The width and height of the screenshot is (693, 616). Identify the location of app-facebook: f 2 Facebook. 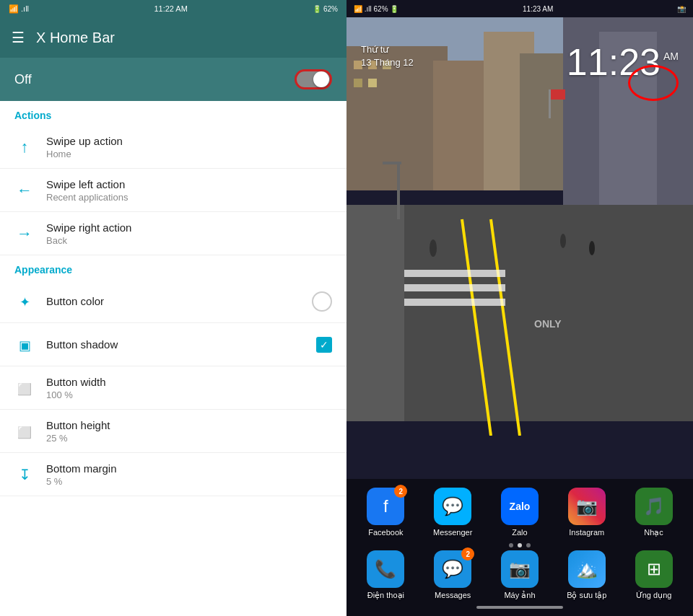
(385, 512).